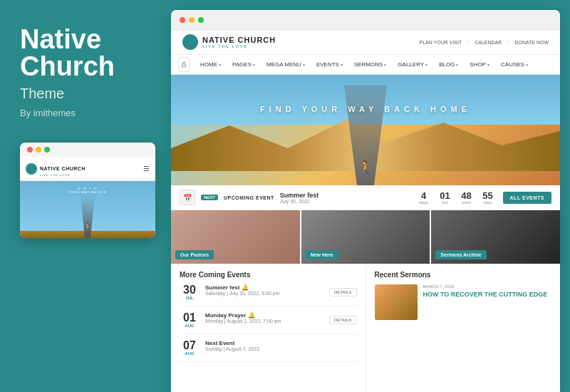 The height and width of the screenshot is (392, 570). I want to click on mobile-header: NATIVE CHURCH LIVE THE LOVE ☰, so click(88, 169).